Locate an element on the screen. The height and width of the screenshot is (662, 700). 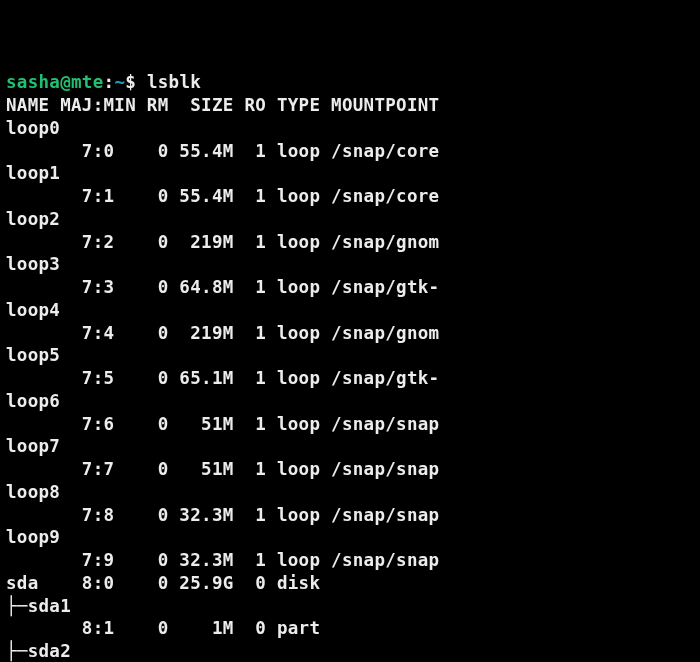
lsblk-row: ├─sda2 is located at coordinates (38, 651).